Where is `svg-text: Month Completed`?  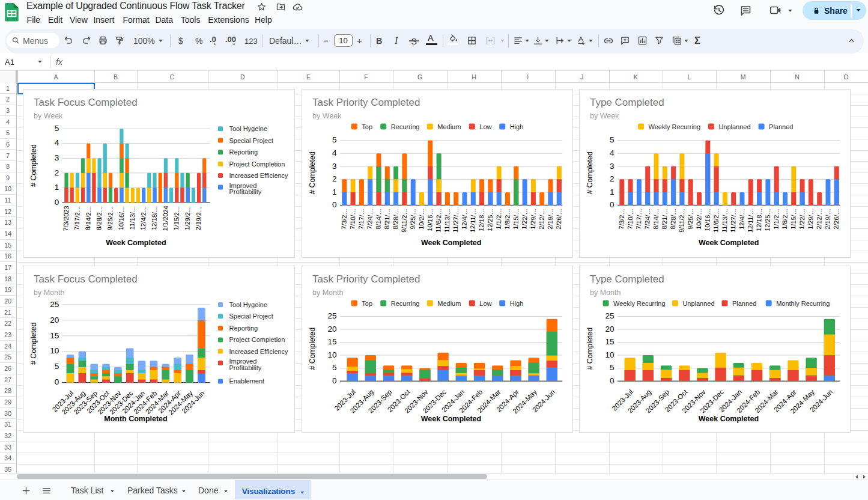
svg-text: Month Completed is located at coordinates (136, 419).